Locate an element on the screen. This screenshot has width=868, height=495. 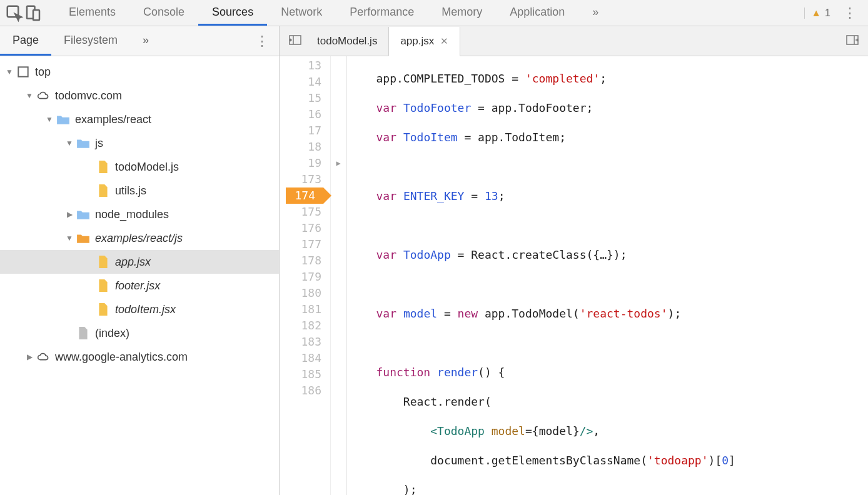
tree-row: ▼todomvc.com is located at coordinates (139, 96).